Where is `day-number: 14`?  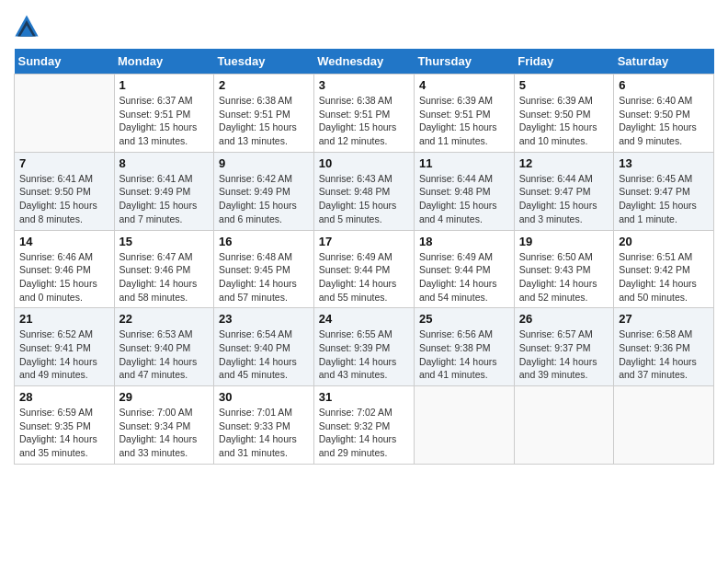 day-number: 14 is located at coordinates (64, 241).